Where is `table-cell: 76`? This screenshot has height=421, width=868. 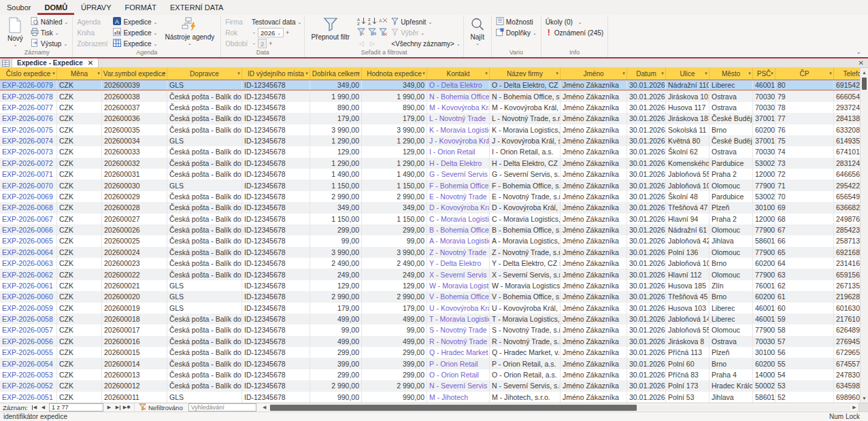 table-cell: 76 is located at coordinates (805, 130).